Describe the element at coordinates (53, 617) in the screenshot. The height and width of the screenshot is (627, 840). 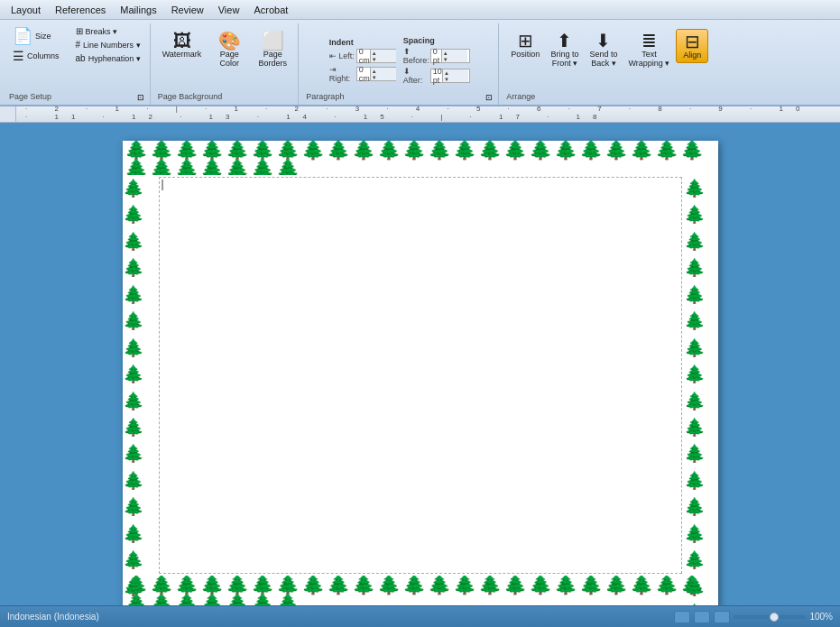
I see `language-indicator: Indonesian (Indonesia)` at that location.